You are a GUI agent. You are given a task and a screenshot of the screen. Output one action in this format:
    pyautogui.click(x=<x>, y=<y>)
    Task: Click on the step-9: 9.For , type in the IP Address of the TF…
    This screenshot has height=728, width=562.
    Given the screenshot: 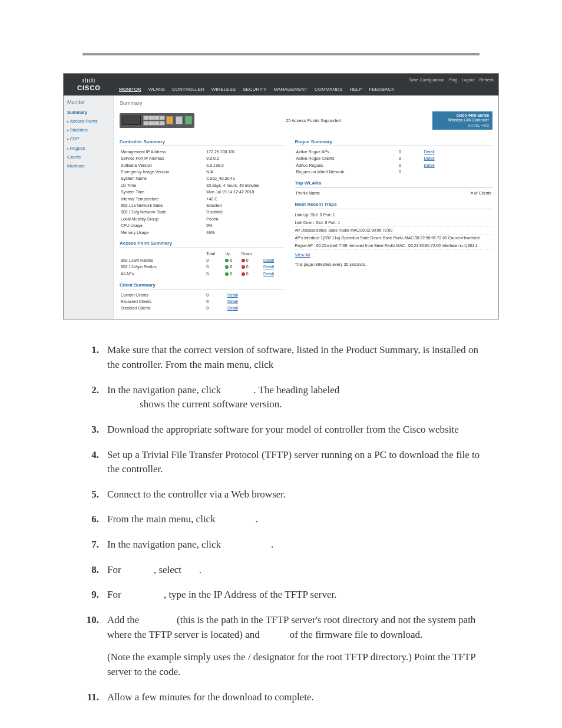 What is the action you would take?
    pyautogui.click(x=281, y=595)
    